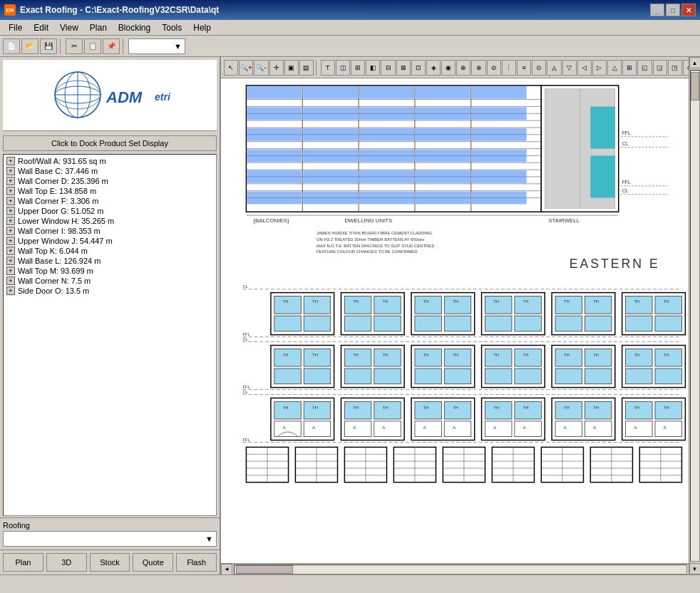  I want to click on open-button: 📂, so click(30, 46).